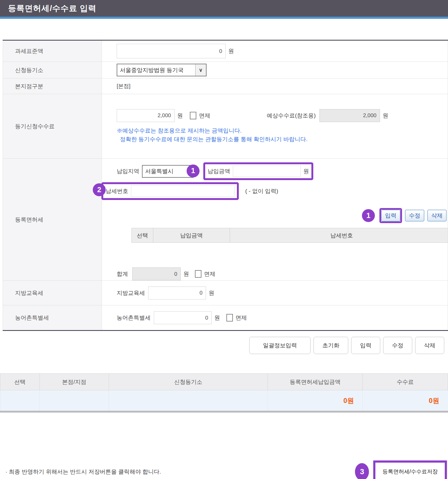 Image resolution: width=448 pixels, height=479 pixels. Describe the element at coordinates (224, 18) in the screenshot. I see `title-accent-strip` at that location.